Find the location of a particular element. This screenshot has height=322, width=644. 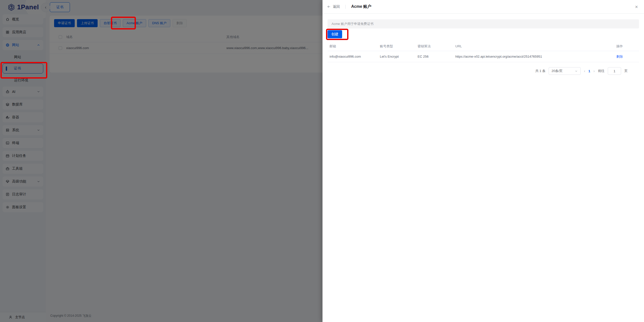

info-alert-text: Acme 账户用于申请免费证书 is located at coordinates (353, 24).